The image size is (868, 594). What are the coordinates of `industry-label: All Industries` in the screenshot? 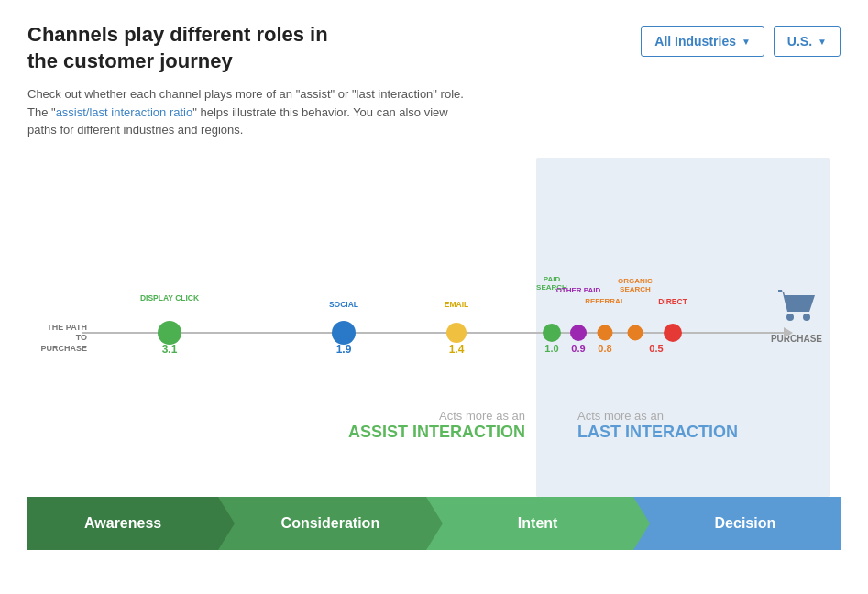 It's located at (695, 41).